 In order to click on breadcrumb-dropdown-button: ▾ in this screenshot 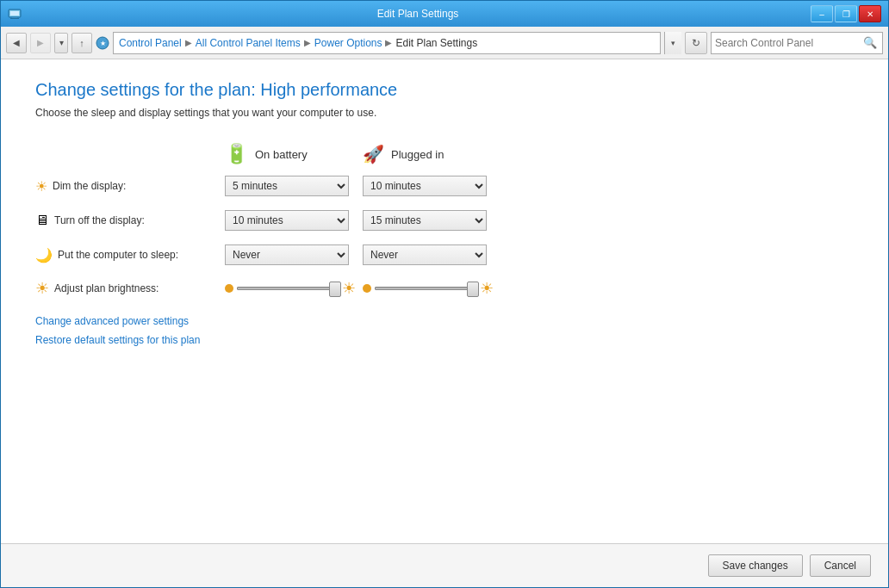, I will do `click(673, 43)`.